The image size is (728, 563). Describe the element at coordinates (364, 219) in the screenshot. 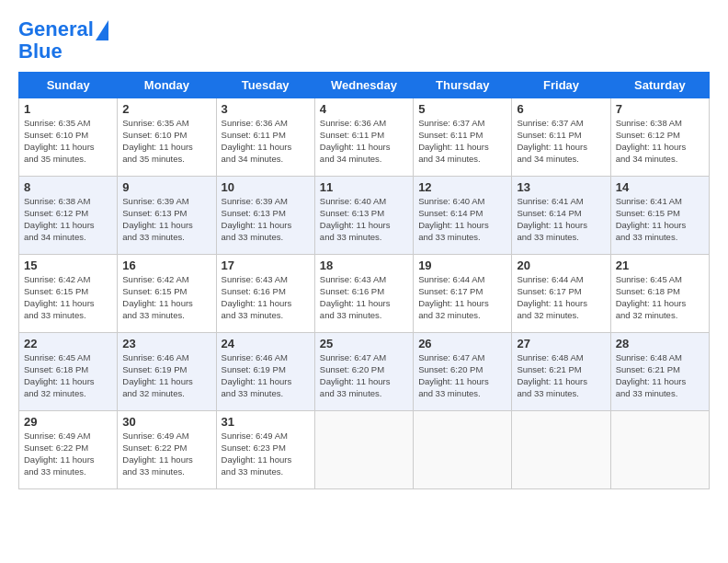

I see `day-info: Sunrise: 6:40 AM Sunset: 6:13 PM Dayligh…` at that location.